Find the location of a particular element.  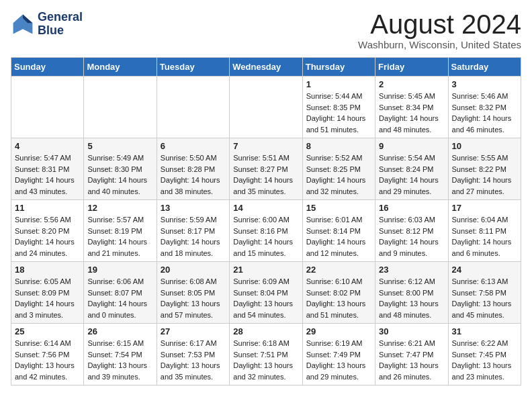

day-number: 21 is located at coordinates (266, 270).